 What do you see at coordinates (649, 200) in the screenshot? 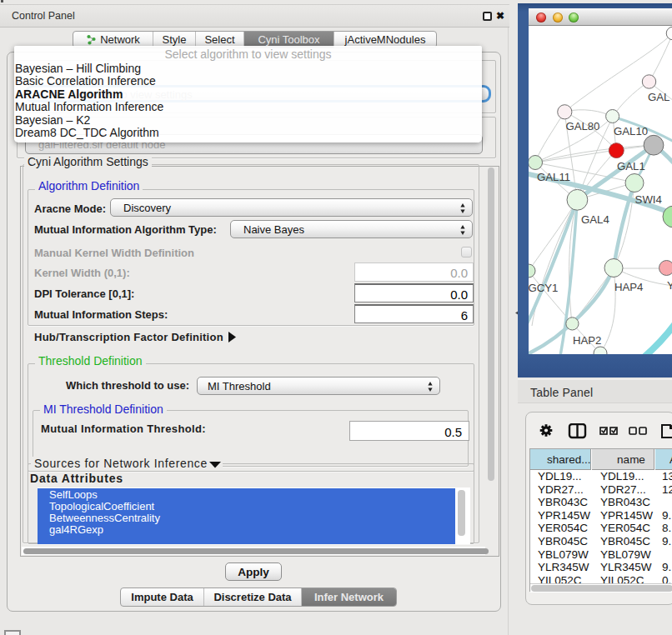
I see `svg-text: SWI4` at bounding box center [649, 200].